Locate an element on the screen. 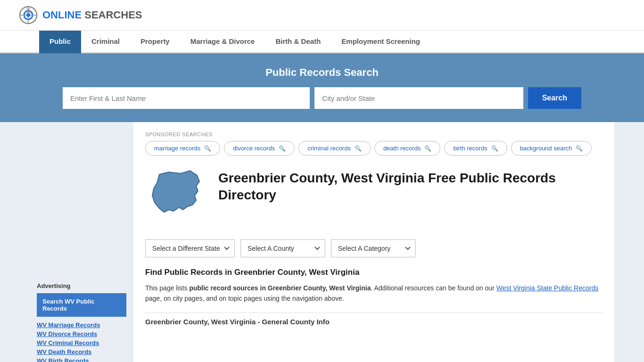 This screenshot has width=644, height=362. sponsored-section: SPONSORED SEARCHES marriage records 🔍 di… is located at coordinates (374, 143).